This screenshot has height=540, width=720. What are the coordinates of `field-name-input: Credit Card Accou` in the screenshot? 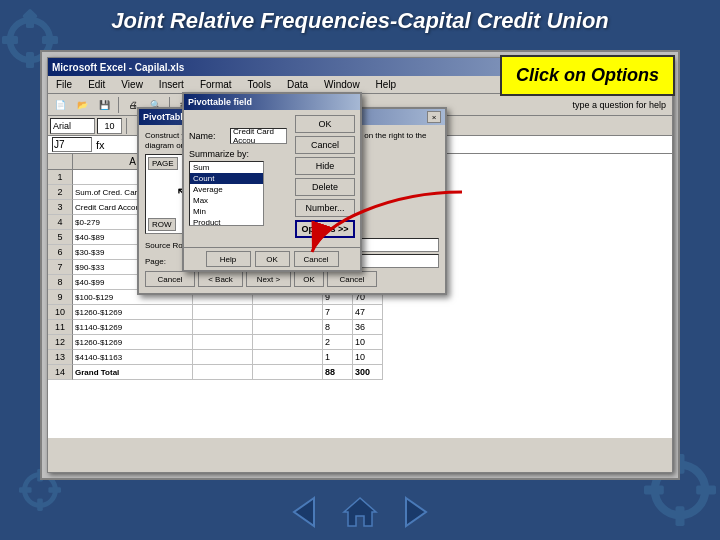 It's located at (258, 136).